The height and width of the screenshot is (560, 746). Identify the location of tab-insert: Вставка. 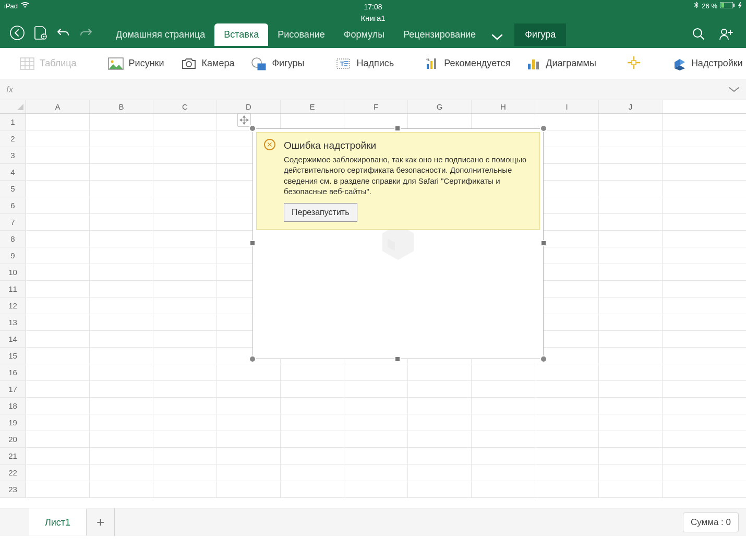
(241, 34).